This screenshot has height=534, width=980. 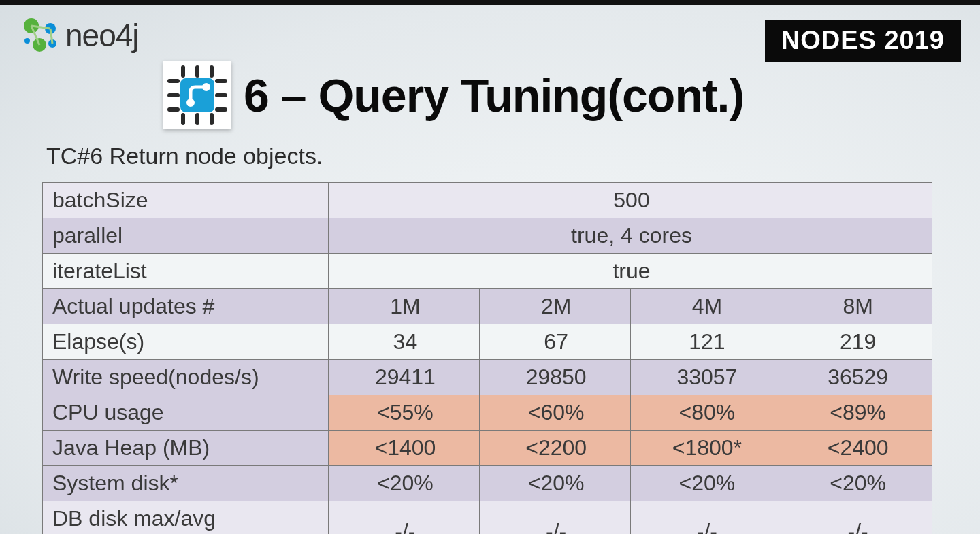 I want to click on row-label: Java Heap (MB), so click(x=186, y=448).